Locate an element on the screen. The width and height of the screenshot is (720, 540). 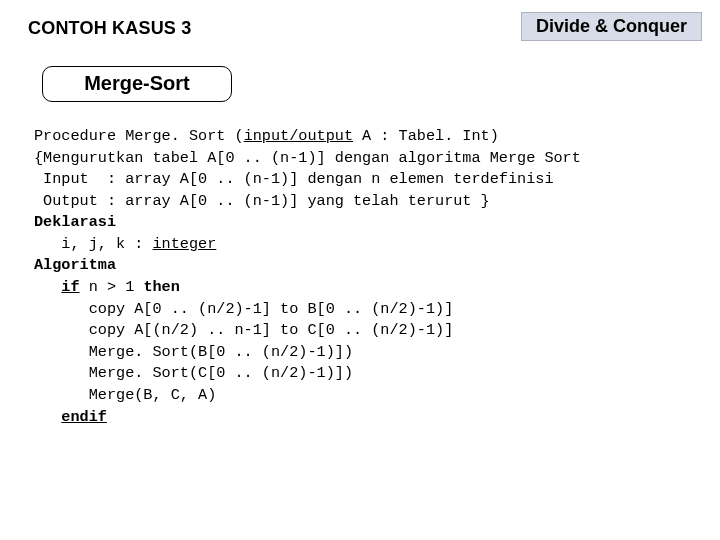
code-line-4: Output : array A[0 .. (n-1)] yang telah … is located at coordinates (262, 201).